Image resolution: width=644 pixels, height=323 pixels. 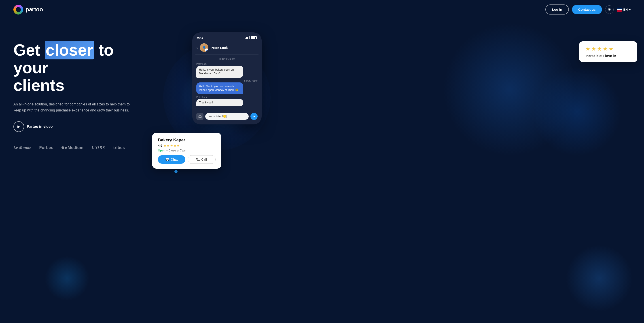 I want to click on send-button: ➤, so click(x=254, y=116).